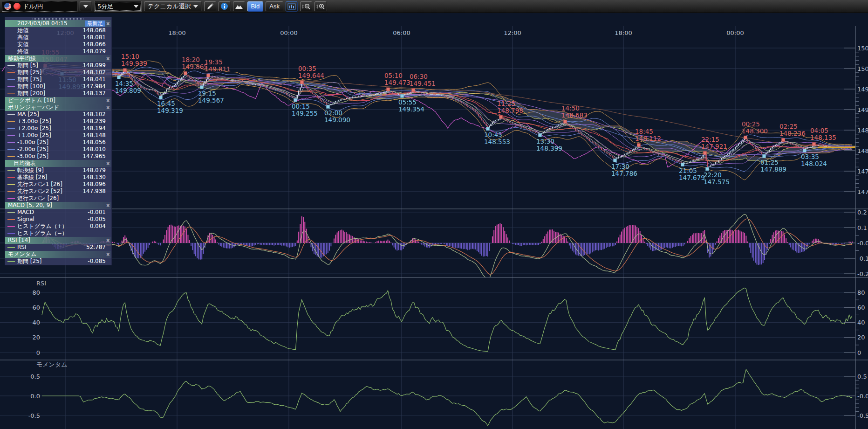 Image resolution: width=868 pixels, height=429 pixels. I want to click on indicator-row: 期間 [200]148.137, so click(58, 93).